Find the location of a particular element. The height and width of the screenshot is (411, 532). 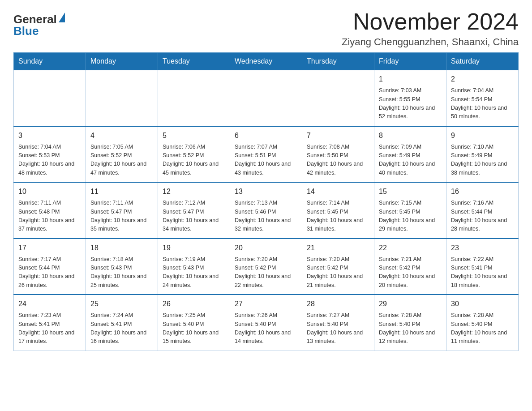

day-info: Sunrise: 7:14 AMSunset: 5:45 PMDaylight:… is located at coordinates (338, 216).